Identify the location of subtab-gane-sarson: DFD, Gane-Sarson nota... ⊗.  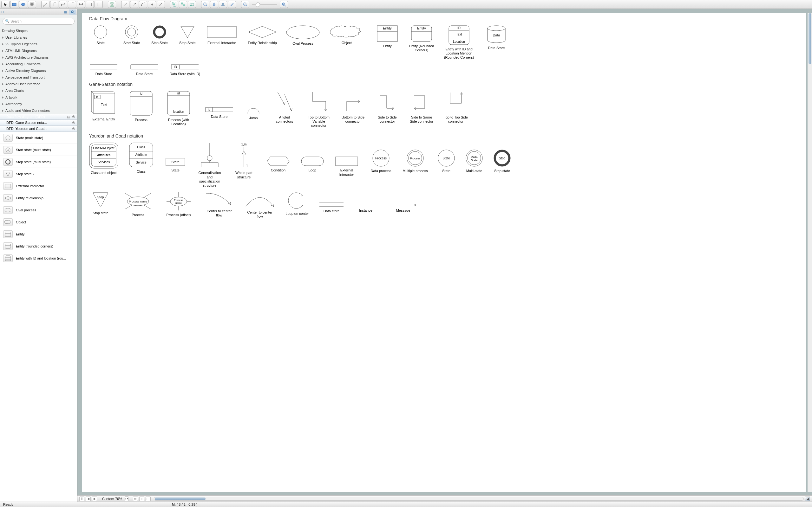
(39, 123).